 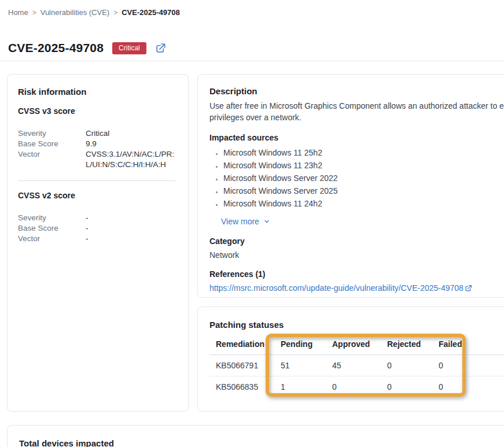 What do you see at coordinates (245, 387) in the screenshot?
I see `remediation-cell: KB5066835` at bounding box center [245, 387].